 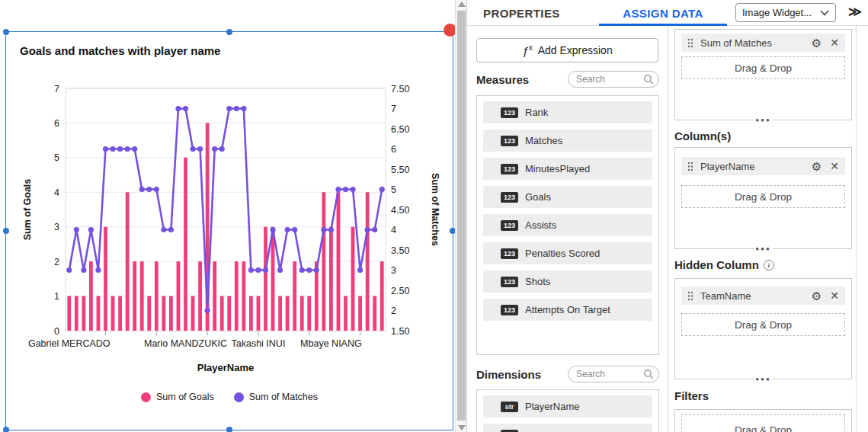 I want to click on legend-item-matches: Sum of Matches, so click(x=276, y=397).